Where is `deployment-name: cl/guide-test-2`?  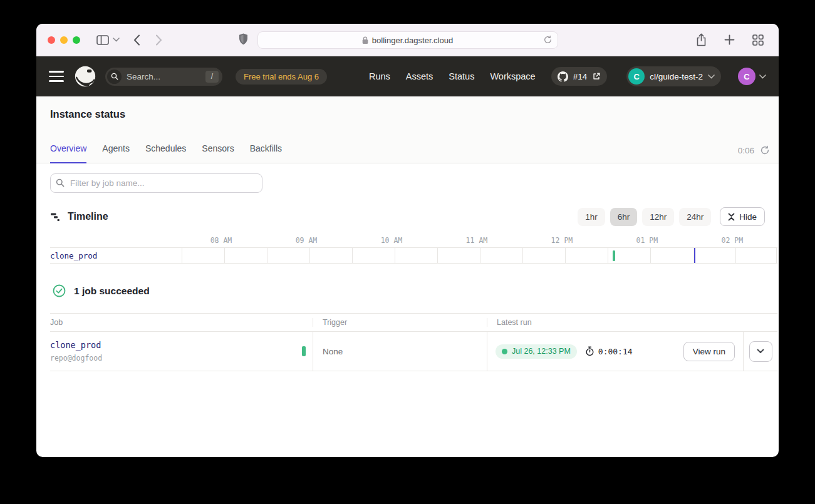
deployment-name: cl/guide-test-2 is located at coordinates (677, 76).